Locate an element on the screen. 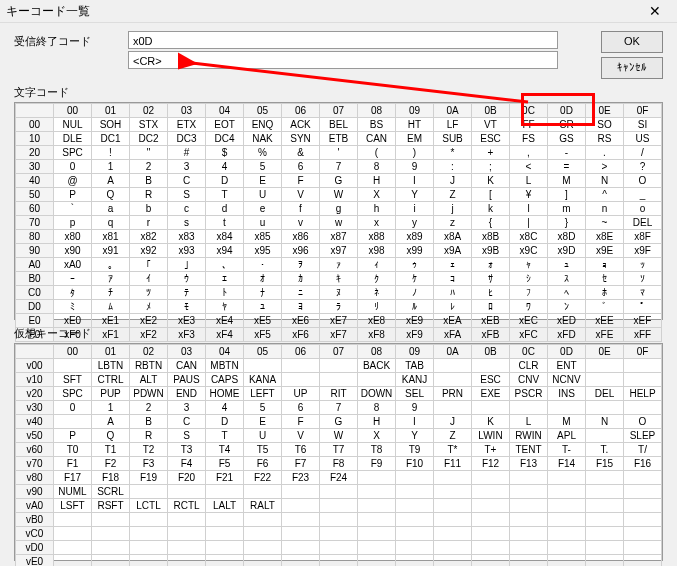 The width and height of the screenshot is (677, 566). char-cell: ﾛ is located at coordinates (491, 307).